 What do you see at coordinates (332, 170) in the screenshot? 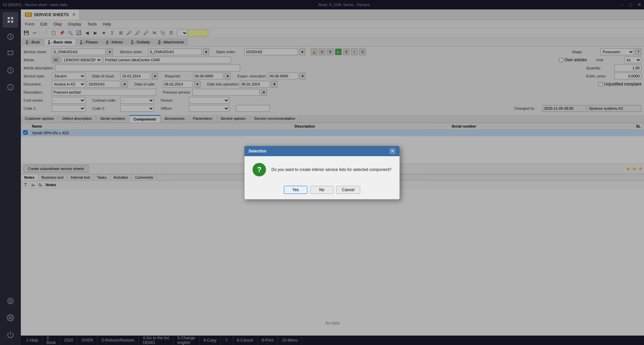
I see `modal-message: Do you want to create inferior service l…` at bounding box center [332, 170].